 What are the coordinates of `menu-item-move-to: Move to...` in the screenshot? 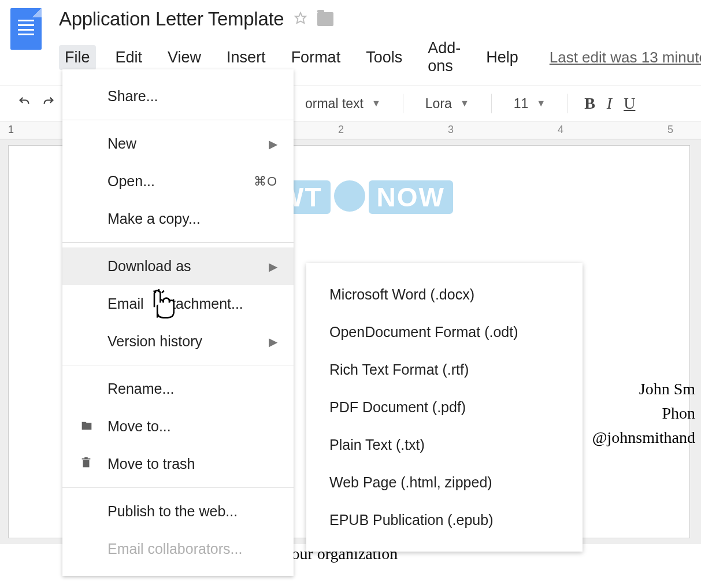 It's located at (178, 427).